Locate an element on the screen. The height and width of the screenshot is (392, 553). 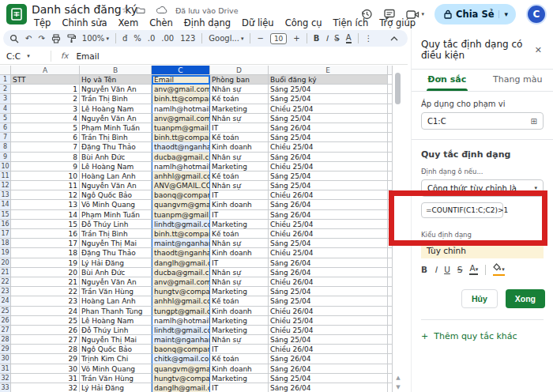
row-header-32: 32 is located at coordinates (6, 379).